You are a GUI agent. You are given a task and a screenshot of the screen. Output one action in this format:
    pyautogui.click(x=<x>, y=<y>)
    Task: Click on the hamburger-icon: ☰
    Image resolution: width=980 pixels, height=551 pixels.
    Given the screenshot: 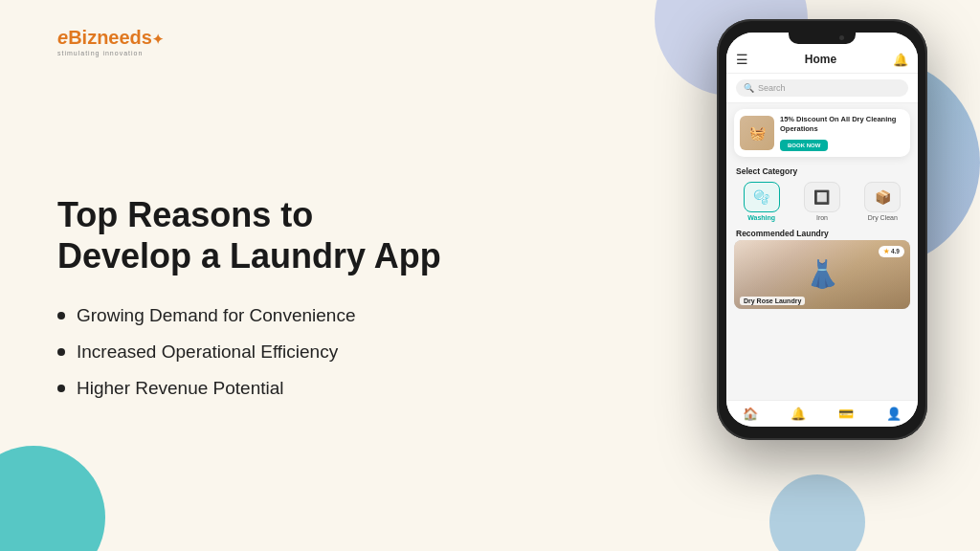 What is the action you would take?
    pyautogui.click(x=743, y=59)
    